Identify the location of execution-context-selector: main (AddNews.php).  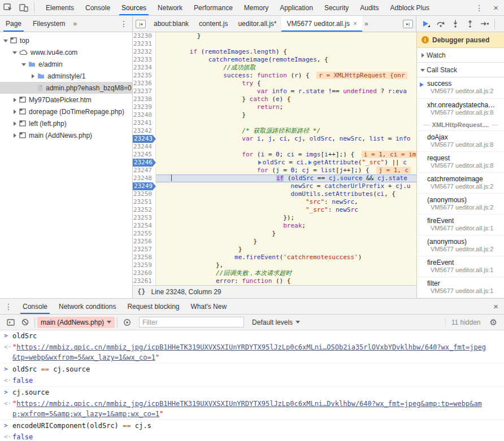
(76, 322).